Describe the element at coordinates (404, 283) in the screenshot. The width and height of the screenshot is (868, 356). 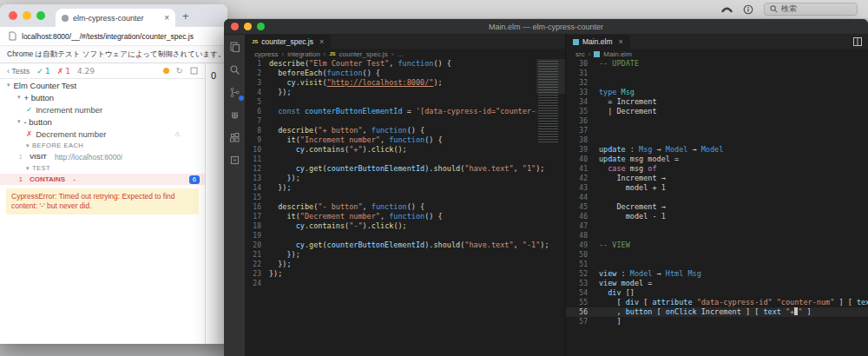
I see `code-line: 24` at that location.